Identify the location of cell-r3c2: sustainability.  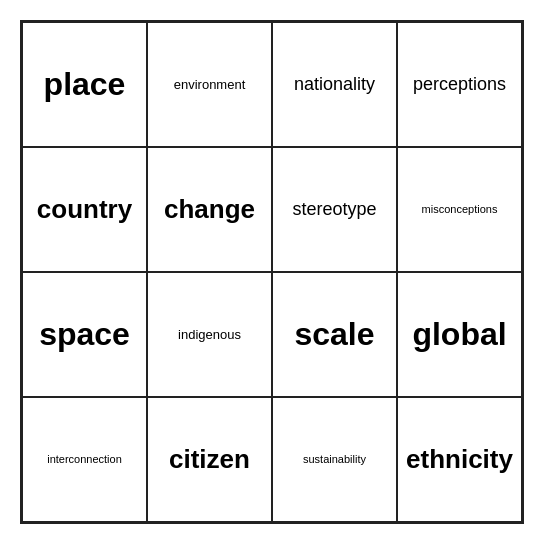
(334, 460).